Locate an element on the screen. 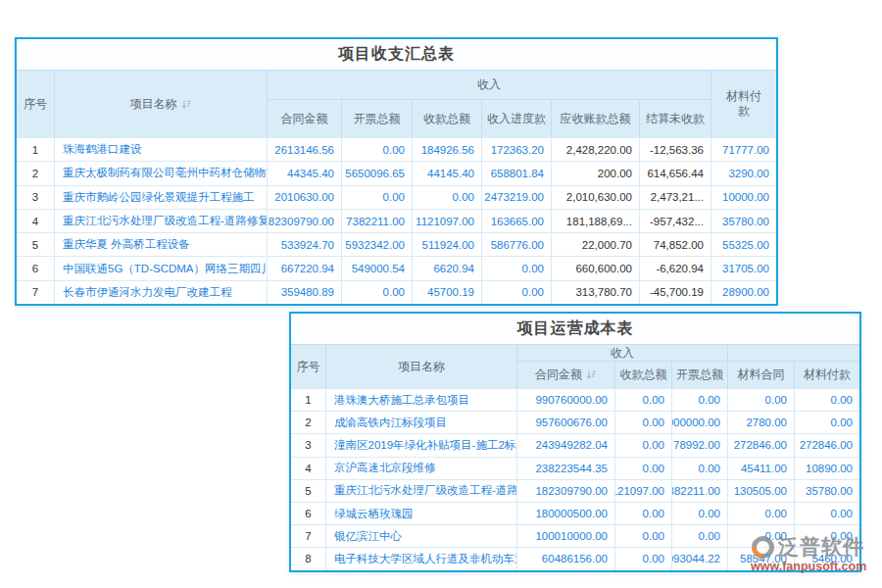  cell-invoice-total: 5650096.65 is located at coordinates (376, 172).